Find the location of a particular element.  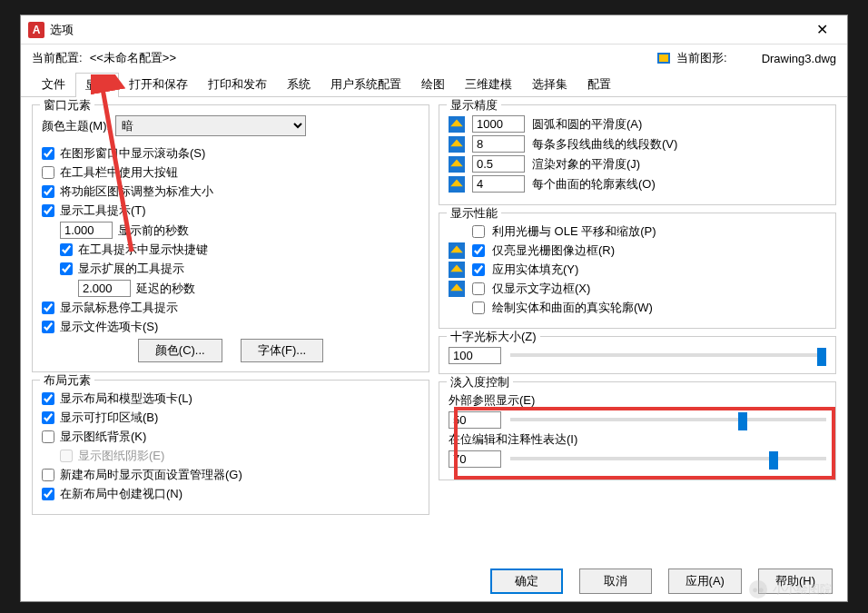

help-button: 帮助(H) is located at coordinates (795, 581).